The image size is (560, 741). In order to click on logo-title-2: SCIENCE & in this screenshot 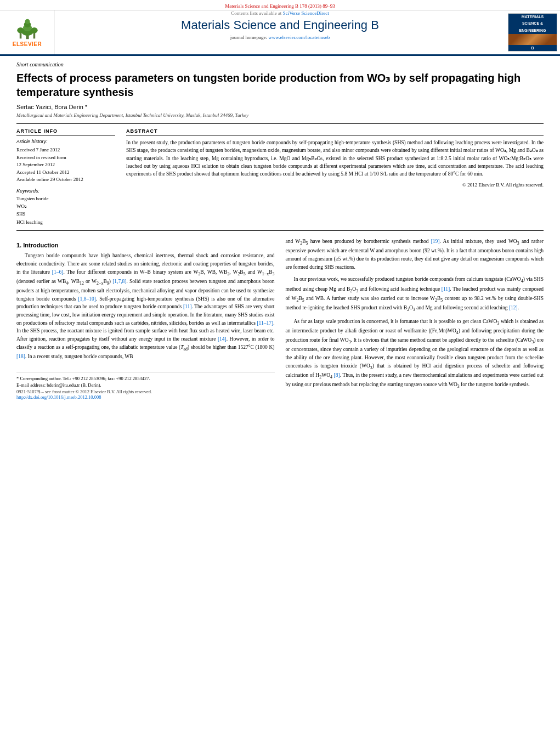, I will do `click(533, 24)`.